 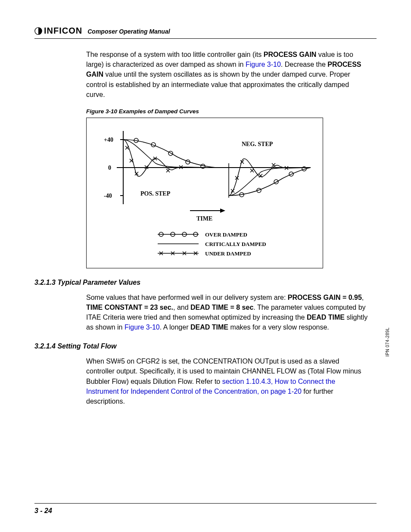 What do you see at coordinates (226, 234) in the screenshot?
I see `legend-over-damped: OVER DAMPED` at bounding box center [226, 234].